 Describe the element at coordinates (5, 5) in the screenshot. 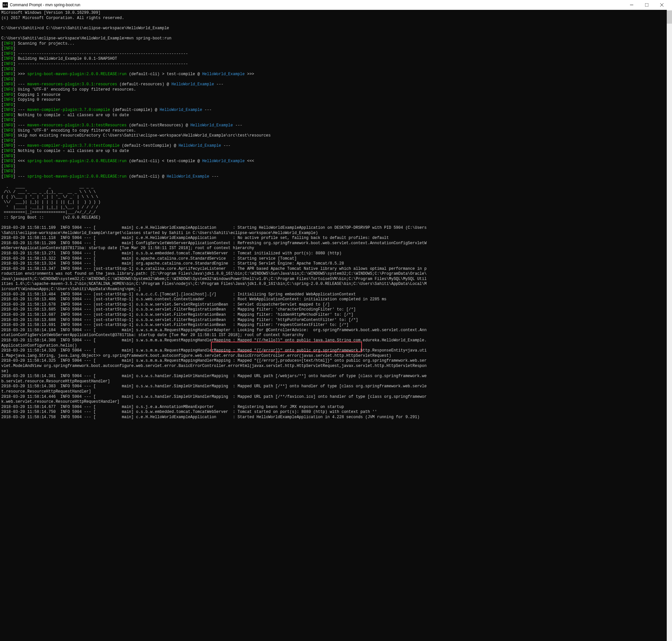

I see `cmd-icon: C:\` at that location.